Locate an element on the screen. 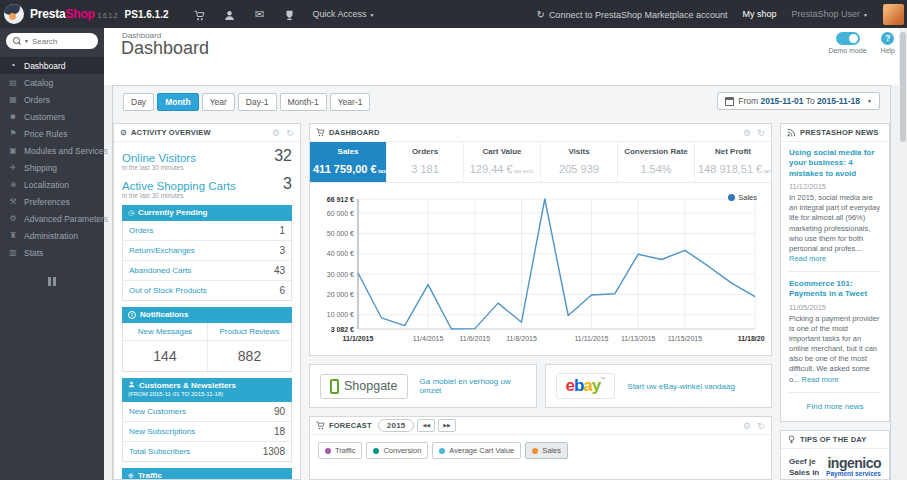 The image size is (907, 480). sidebar-item-advanced-parameters: ⚙Advanced Parameters is located at coordinates (52, 218).